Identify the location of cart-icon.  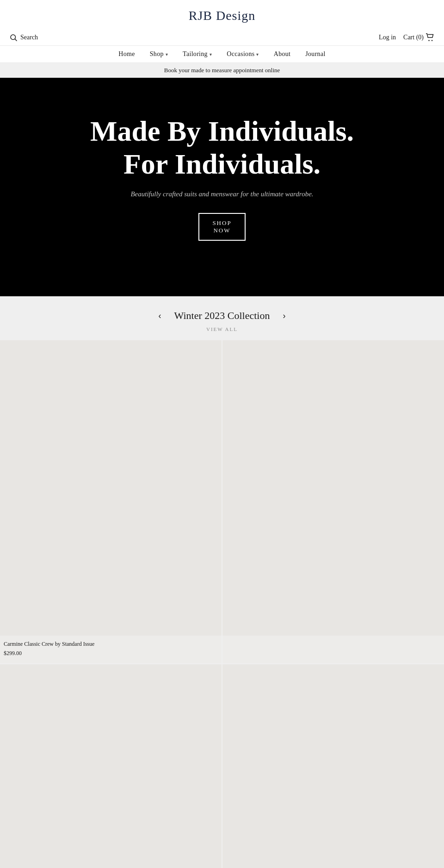
(430, 37).